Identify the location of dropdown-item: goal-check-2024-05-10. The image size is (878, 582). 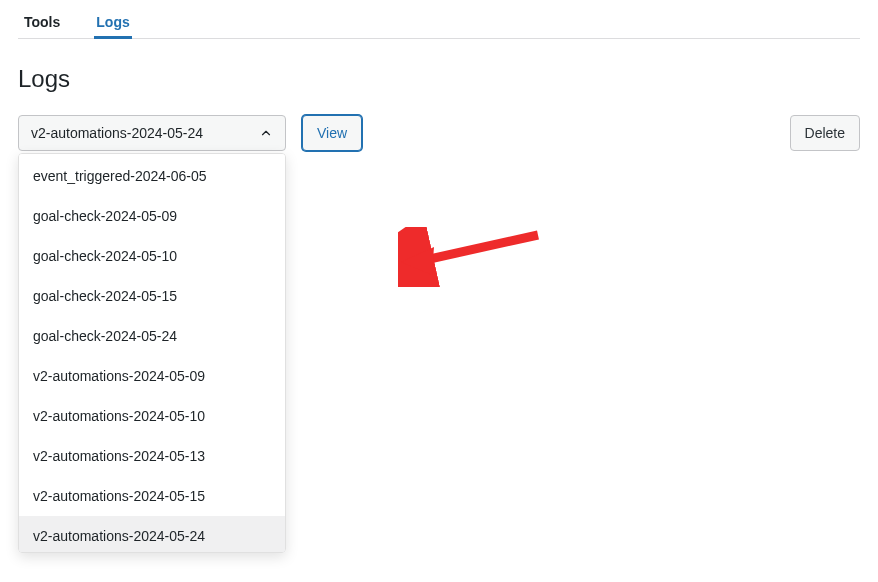
(152, 256).